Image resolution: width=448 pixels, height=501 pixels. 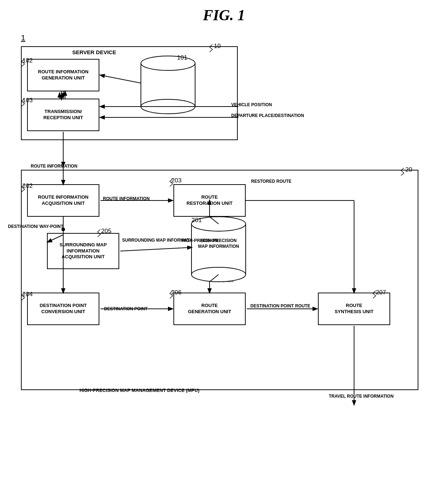 What do you see at coordinates (210, 309) in the screenshot?
I see `box-route-gen: ROUTE GENERATION UNIT` at bounding box center [210, 309].